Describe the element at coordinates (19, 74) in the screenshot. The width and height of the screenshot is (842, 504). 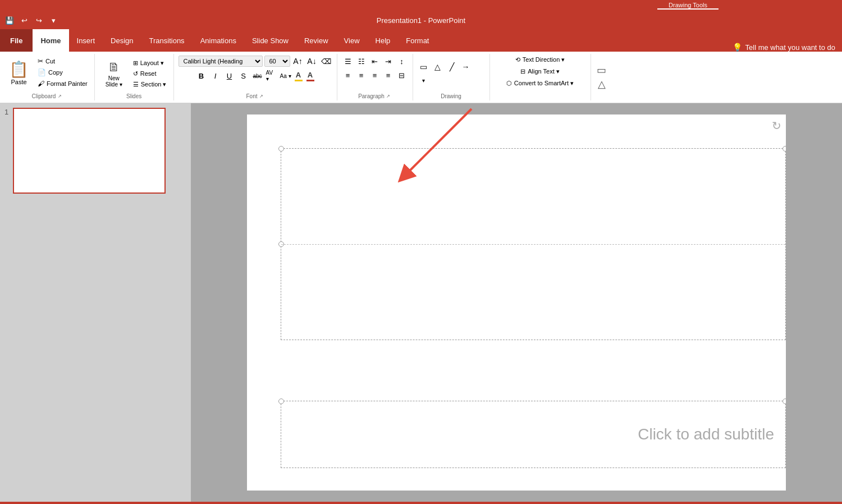
I see `paste-button: 📋 Paste` at that location.